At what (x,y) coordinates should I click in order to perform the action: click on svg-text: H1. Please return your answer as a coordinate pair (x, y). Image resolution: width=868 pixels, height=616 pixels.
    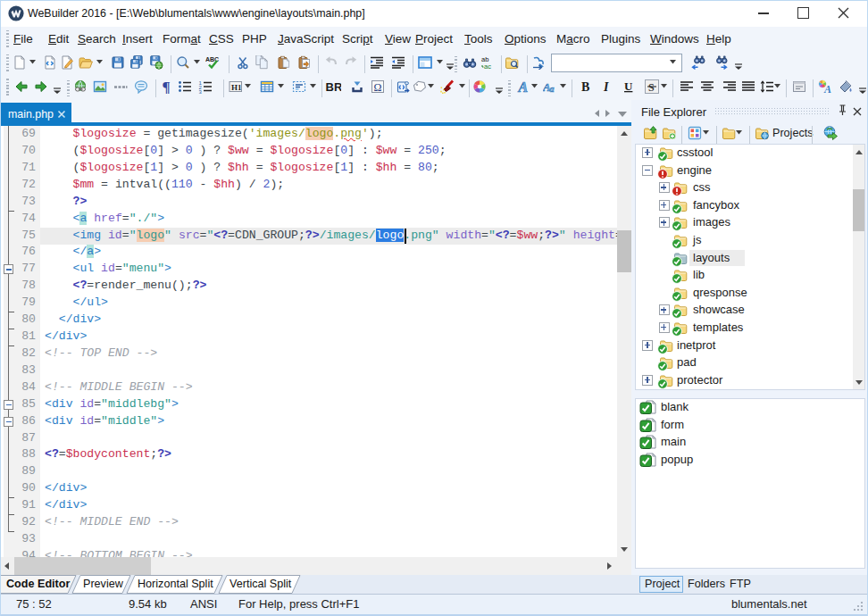
    Looking at the image, I should click on (237, 87).